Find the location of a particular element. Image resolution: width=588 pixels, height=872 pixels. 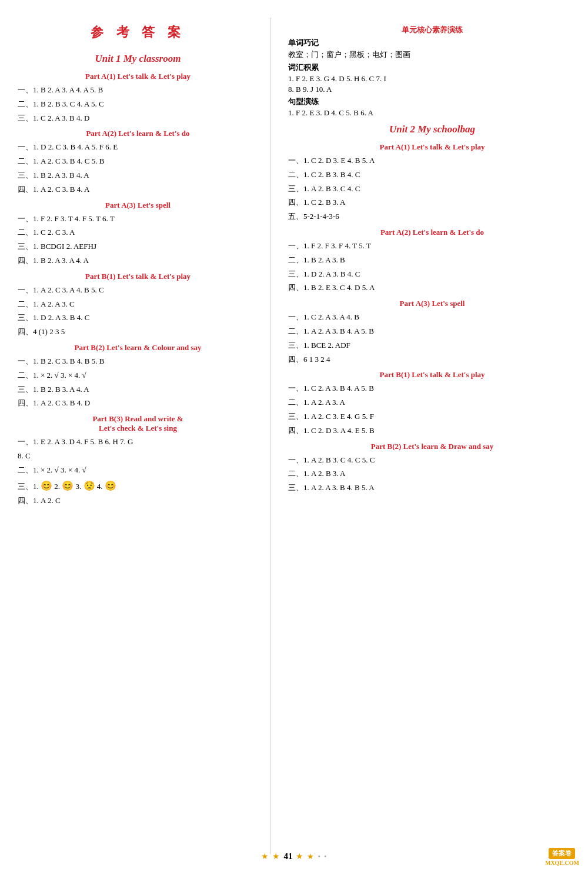

u2-partA3-row4: 四、6 1 3 2 4 is located at coordinates (432, 360).